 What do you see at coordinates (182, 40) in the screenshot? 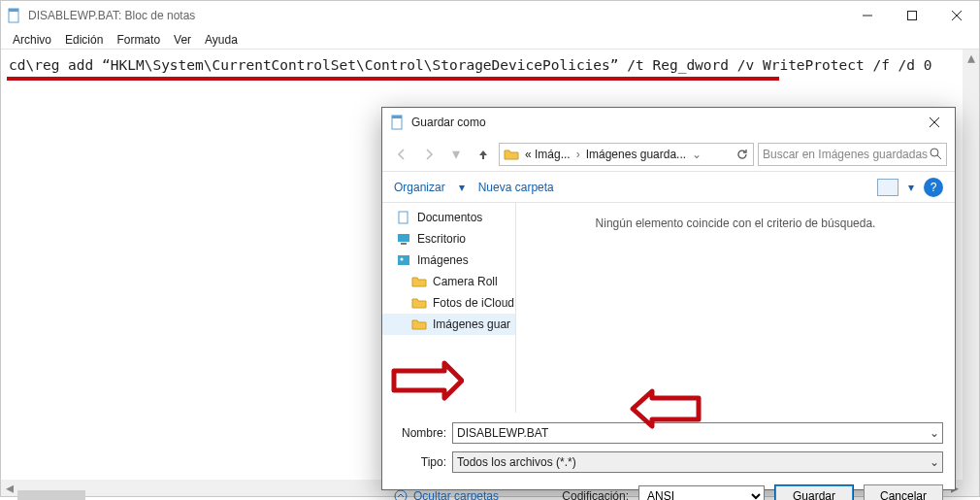
I see `menu-ver: Ver` at bounding box center [182, 40].